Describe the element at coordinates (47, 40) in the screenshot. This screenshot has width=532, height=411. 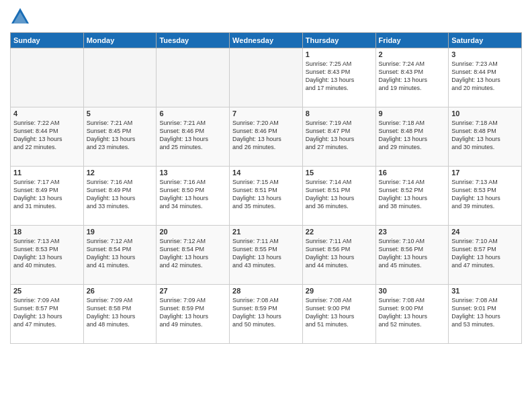
I see `weekday-sunday: Sunday` at that location.